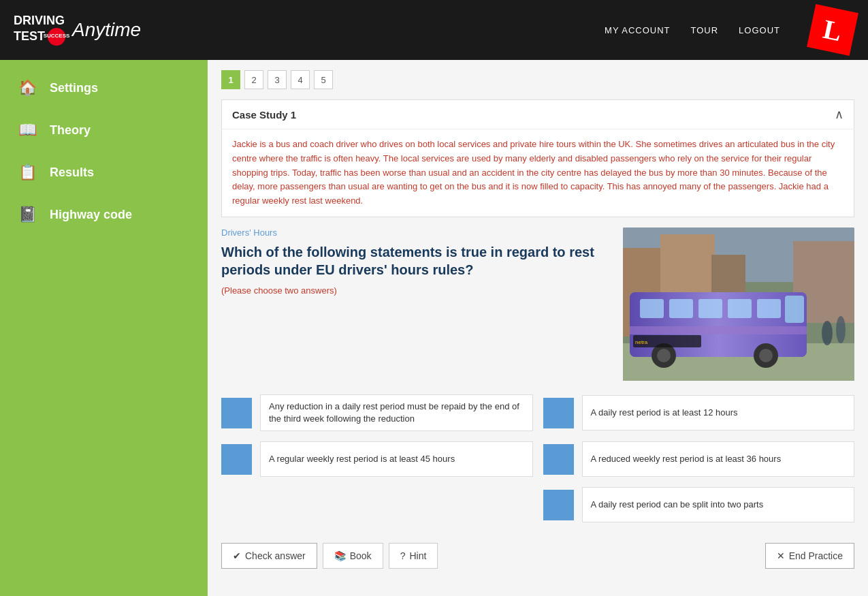 This screenshot has width=868, height=596. What do you see at coordinates (833, 30) in the screenshot?
I see `l-plate: L` at bounding box center [833, 30].